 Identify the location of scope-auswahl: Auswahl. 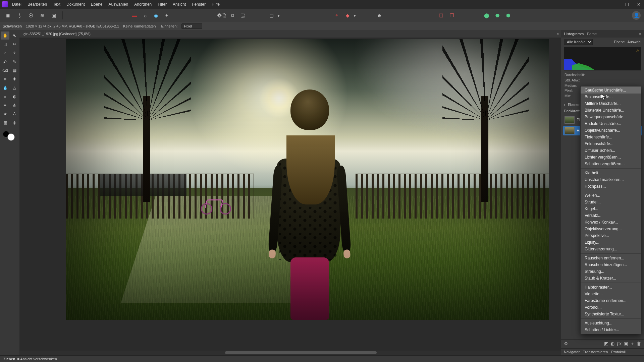
(634, 42).